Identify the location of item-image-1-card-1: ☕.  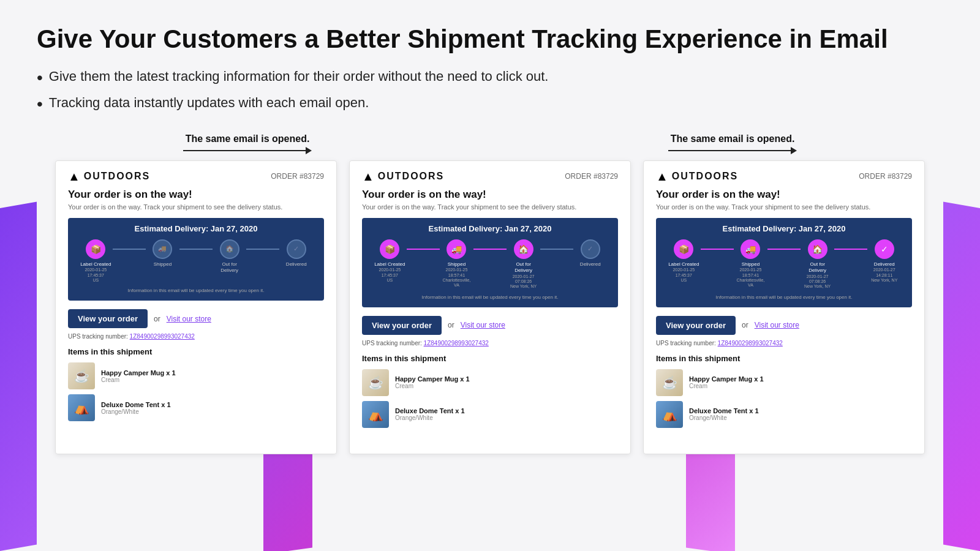
(81, 376).